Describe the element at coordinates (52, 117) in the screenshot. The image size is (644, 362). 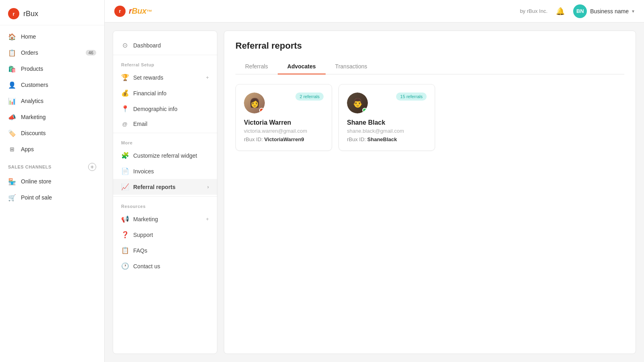
I see `sidebar-item-marketing: 📣 Marketing` at that location.